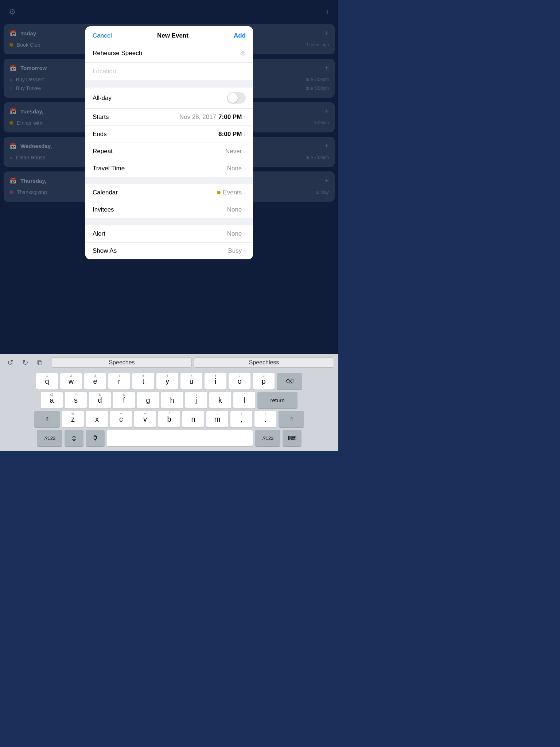  Describe the element at coordinates (95, 382) in the screenshot. I see `key-letter: e` at that location.